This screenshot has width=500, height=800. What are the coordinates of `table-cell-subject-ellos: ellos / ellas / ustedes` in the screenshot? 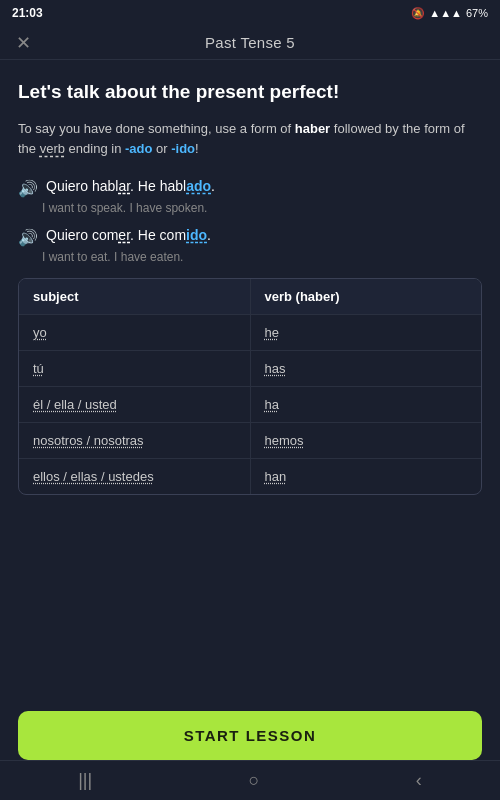 It's located at (135, 476).